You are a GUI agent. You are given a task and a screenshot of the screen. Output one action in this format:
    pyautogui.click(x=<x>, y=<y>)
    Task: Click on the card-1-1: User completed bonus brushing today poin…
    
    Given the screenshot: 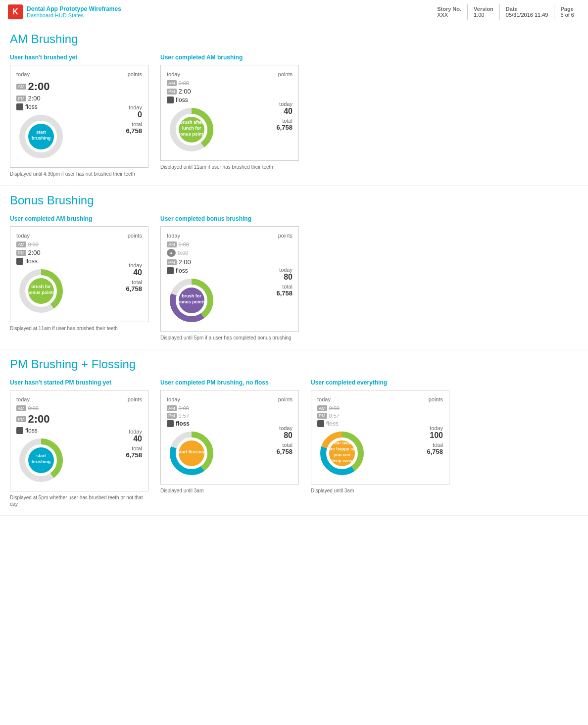 What is the action you would take?
    pyautogui.click(x=230, y=278)
    